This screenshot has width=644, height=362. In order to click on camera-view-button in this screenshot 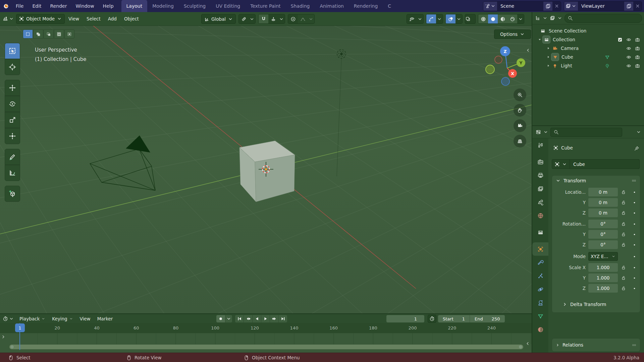, I will do `click(520, 126)`.